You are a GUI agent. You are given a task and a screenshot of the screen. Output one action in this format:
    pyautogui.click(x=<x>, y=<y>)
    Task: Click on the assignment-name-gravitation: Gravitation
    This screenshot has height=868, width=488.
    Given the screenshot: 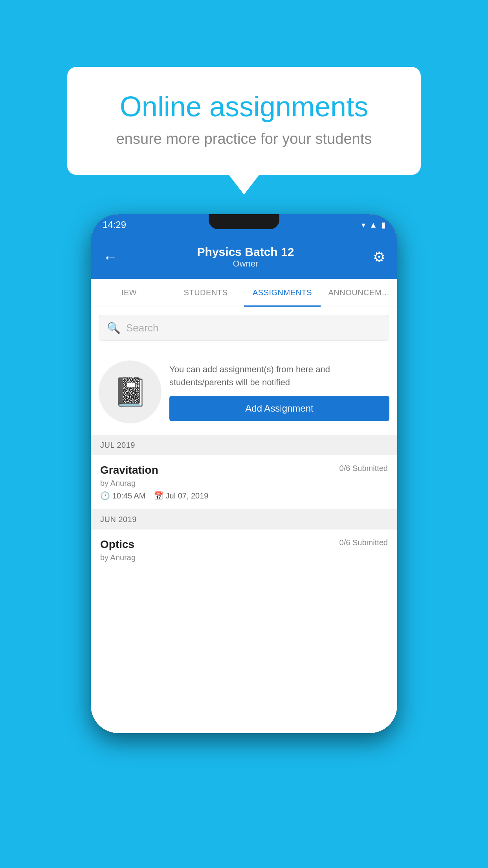 What is the action you would take?
    pyautogui.click(x=129, y=470)
    